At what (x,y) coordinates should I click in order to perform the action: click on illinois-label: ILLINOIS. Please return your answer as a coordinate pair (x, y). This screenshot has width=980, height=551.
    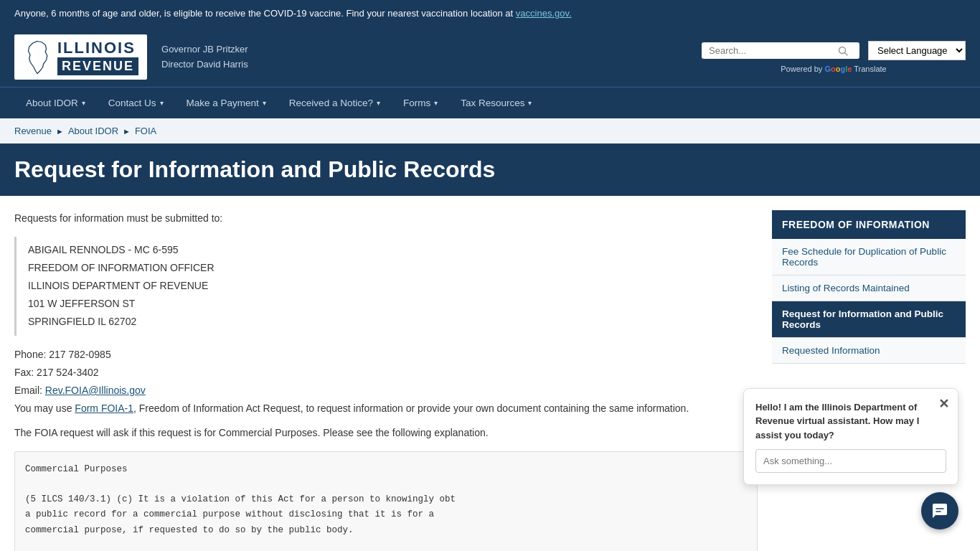
    Looking at the image, I should click on (98, 48).